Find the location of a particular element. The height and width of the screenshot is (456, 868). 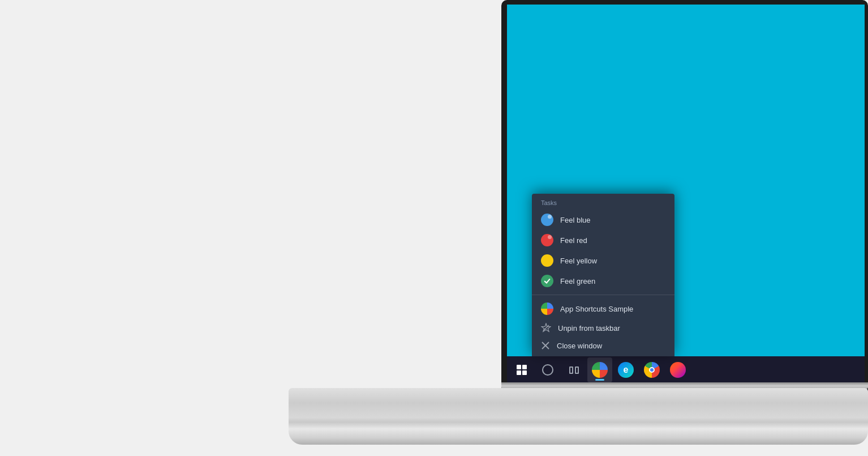

feel-green-item: Feel green is located at coordinates (603, 281).